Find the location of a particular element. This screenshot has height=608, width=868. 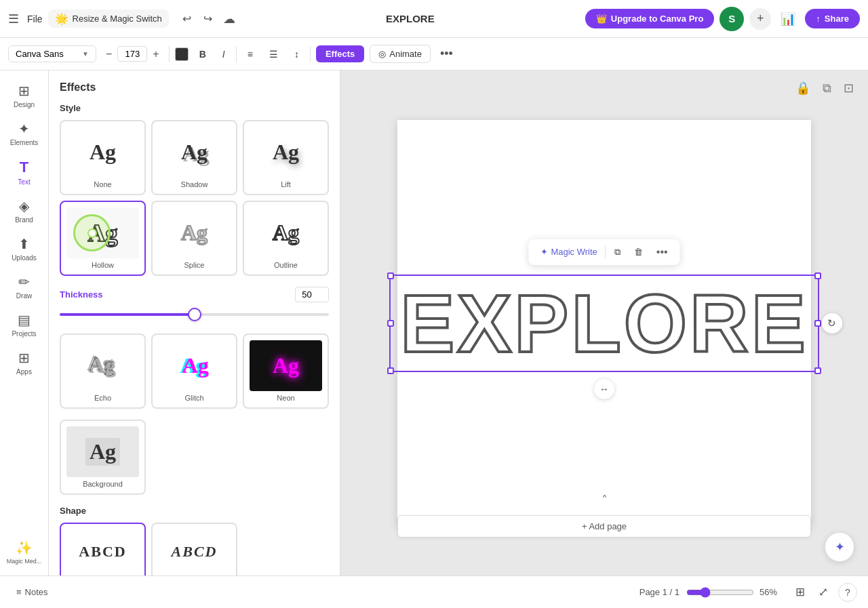

selection-handle-mr is located at coordinates (818, 323).